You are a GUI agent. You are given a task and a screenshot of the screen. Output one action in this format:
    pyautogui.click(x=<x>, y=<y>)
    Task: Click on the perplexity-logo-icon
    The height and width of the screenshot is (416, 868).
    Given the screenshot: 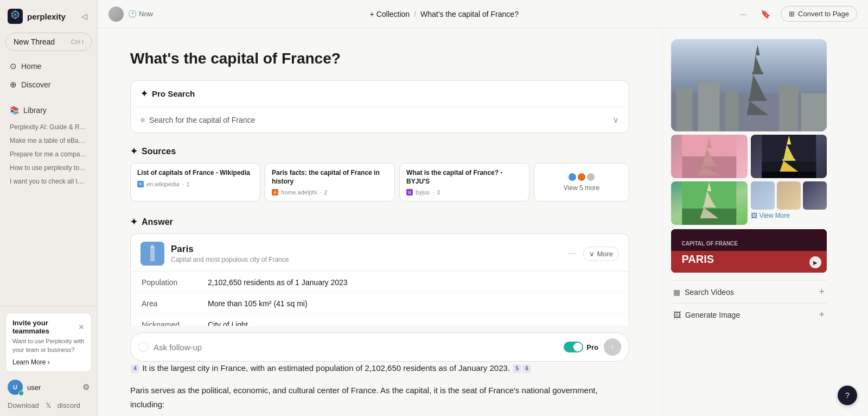 What is the action you would take?
    pyautogui.click(x=15, y=16)
    